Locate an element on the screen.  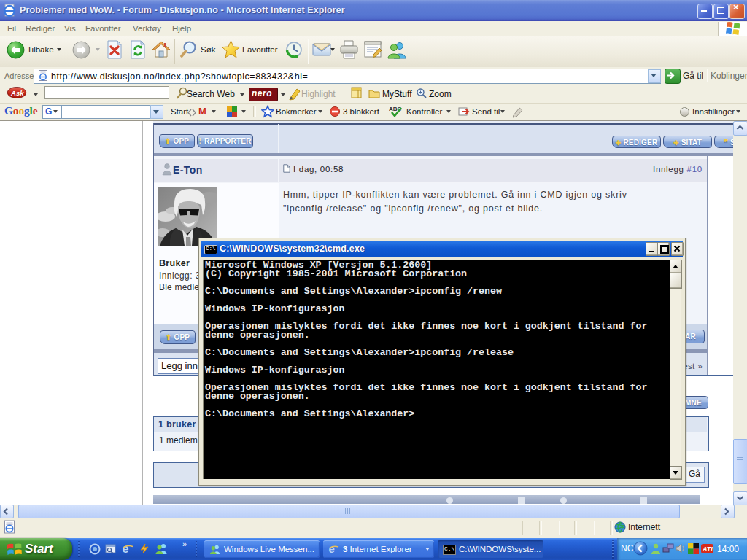
svg-text: ATI is located at coordinates (708, 549).